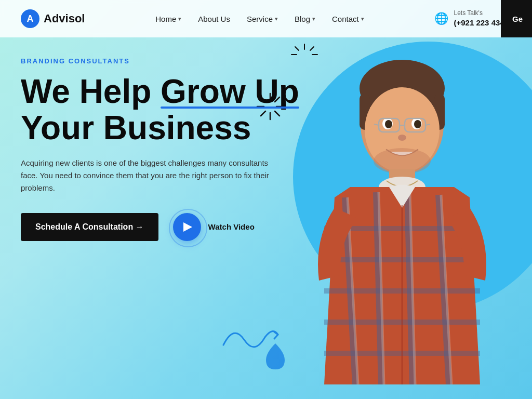 The image size is (532, 399). I want to click on navbar: A Advisol Home ▾ About Us Service ▾, so click(266, 19).